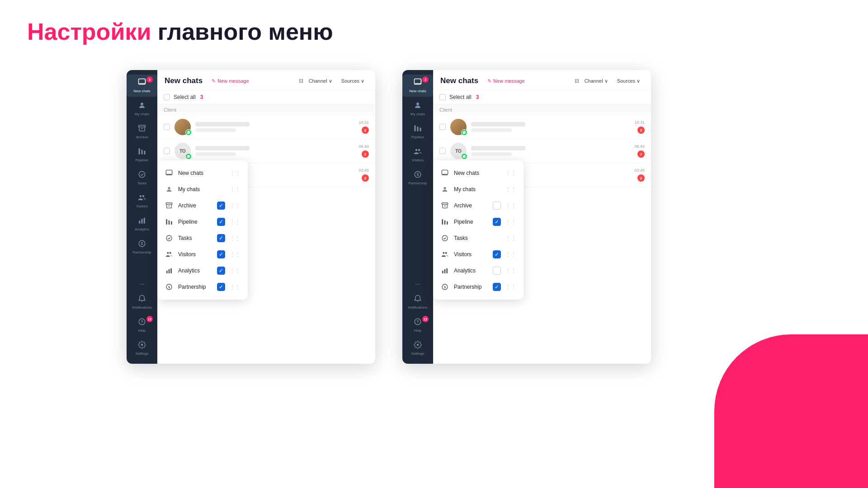  What do you see at coordinates (334, 81) in the screenshot?
I see `top-bar-filter-1: ⊟ Channel ∨ Sources ∨` at bounding box center [334, 81].